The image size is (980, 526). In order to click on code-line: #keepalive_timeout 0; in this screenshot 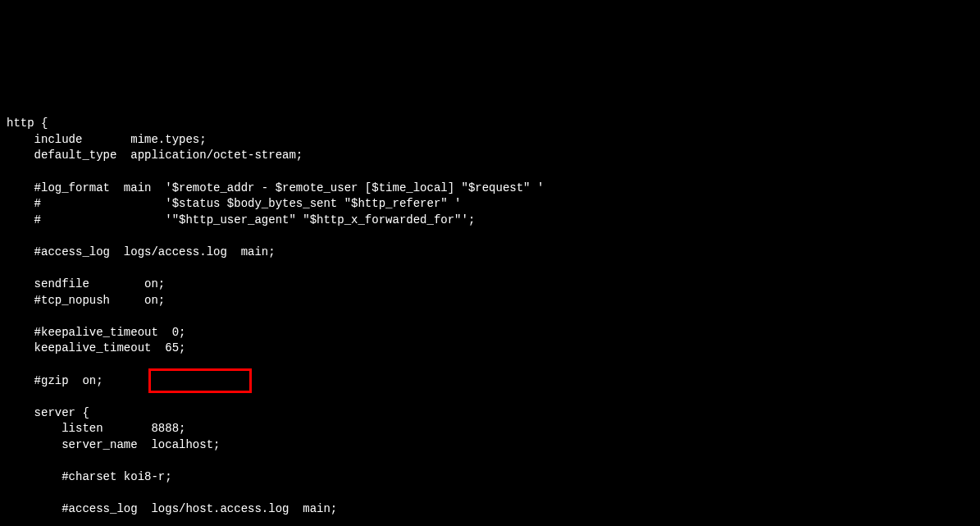, I will do `click(490, 333)`.